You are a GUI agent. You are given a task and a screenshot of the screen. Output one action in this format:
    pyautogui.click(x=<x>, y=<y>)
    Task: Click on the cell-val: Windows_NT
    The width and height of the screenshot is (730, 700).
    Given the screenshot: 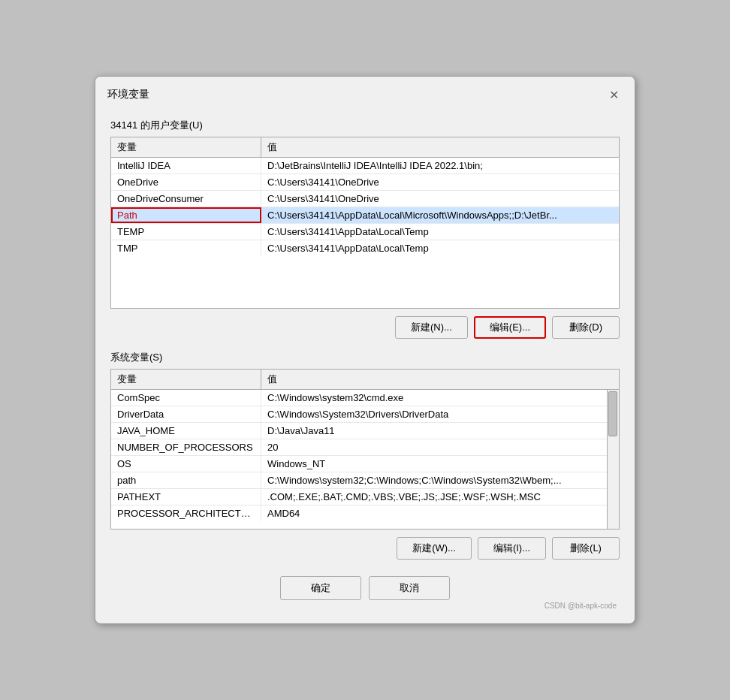 What is the action you would take?
    pyautogui.click(x=434, y=464)
    